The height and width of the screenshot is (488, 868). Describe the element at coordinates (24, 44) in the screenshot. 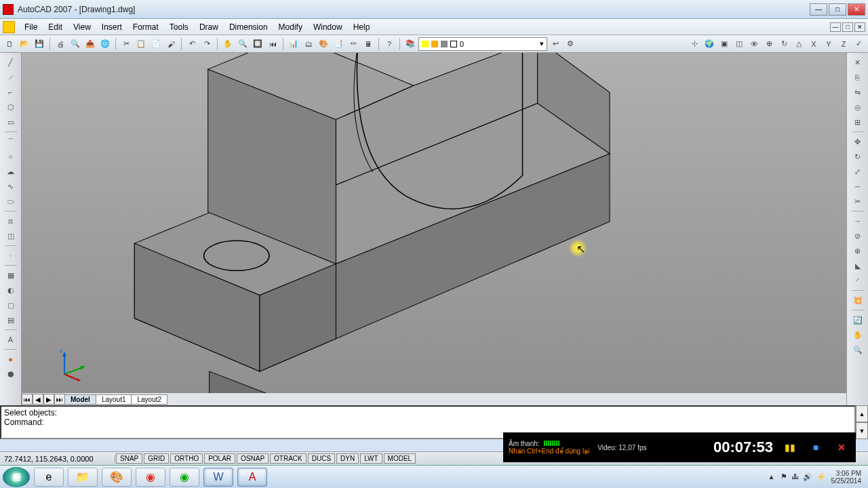

I see `open-icon: 📂` at that location.